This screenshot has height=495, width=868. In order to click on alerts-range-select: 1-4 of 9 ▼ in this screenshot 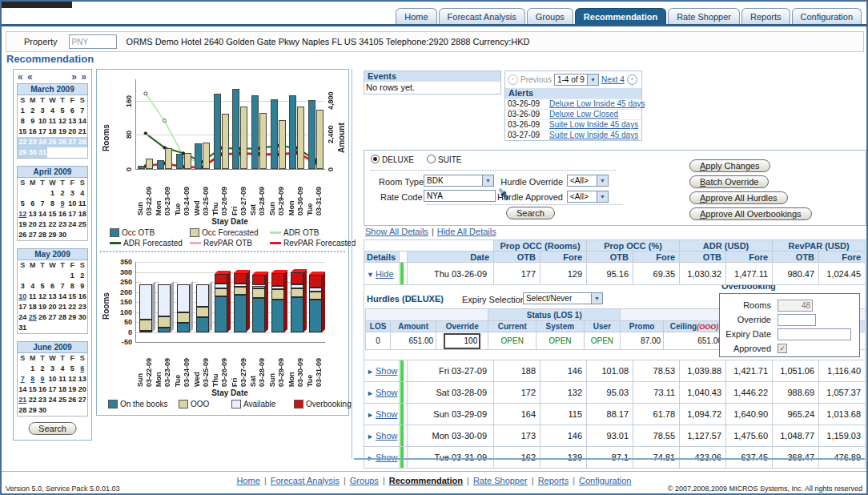, I will do `click(577, 80)`.